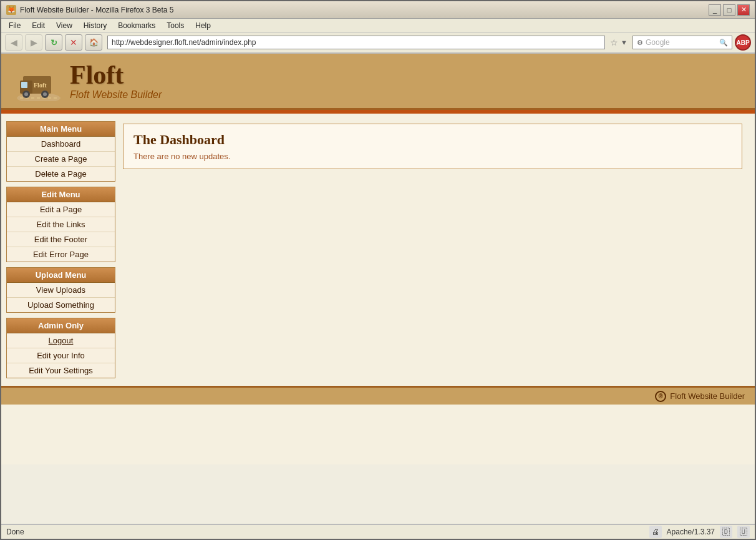  I want to click on search-input: Google, so click(681, 42).